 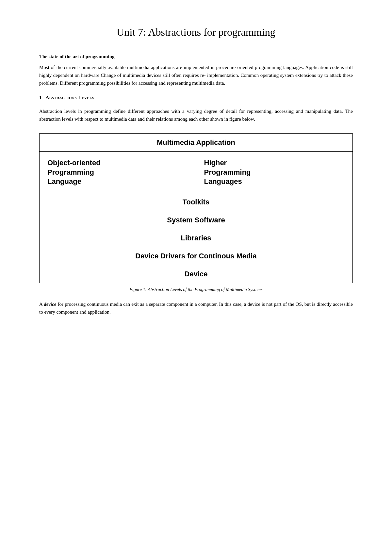 What do you see at coordinates (70, 97) in the screenshot?
I see `section1-title: Abstractions Levels` at bounding box center [70, 97].